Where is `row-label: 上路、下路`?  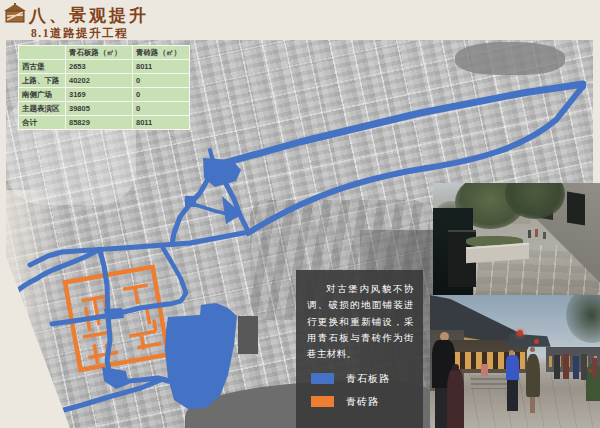
row-label: 上路、下路 is located at coordinates (42, 81).